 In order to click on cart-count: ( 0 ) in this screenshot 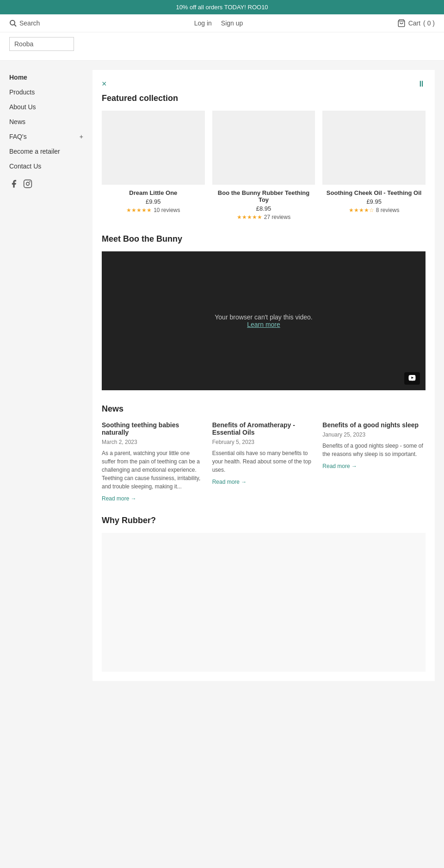, I will do `click(429, 23)`.